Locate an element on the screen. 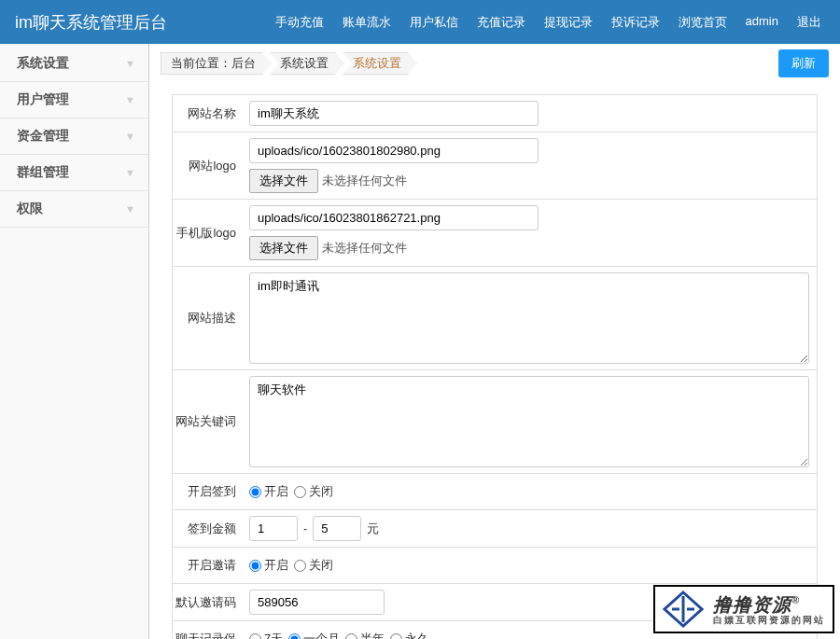  chat-keep-7d-radio: 7天 is located at coordinates (266, 634).